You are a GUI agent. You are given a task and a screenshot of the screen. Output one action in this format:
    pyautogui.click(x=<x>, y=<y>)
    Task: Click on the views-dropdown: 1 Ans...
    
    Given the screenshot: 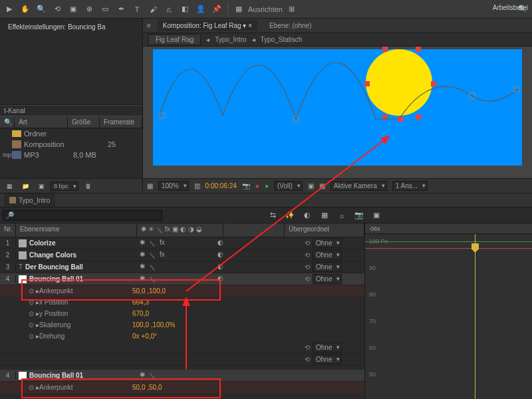 What is the action you would take?
    pyautogui.click(x=410, y=186)
    